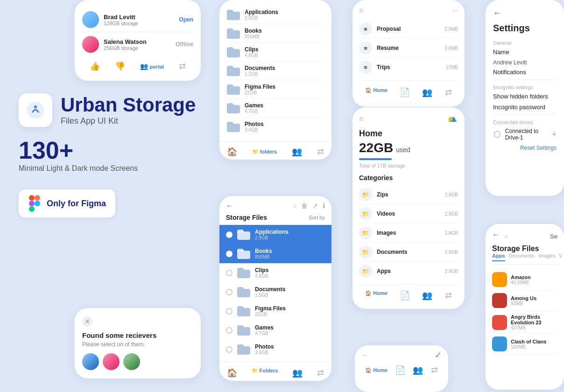 Image resolution: width=564 pixels, height=392 pixels. What do you see at coordinates (525, 148) in the screenshot?
I see `reset-settings-link: Reset Settings` at bounding box center [525, 148].